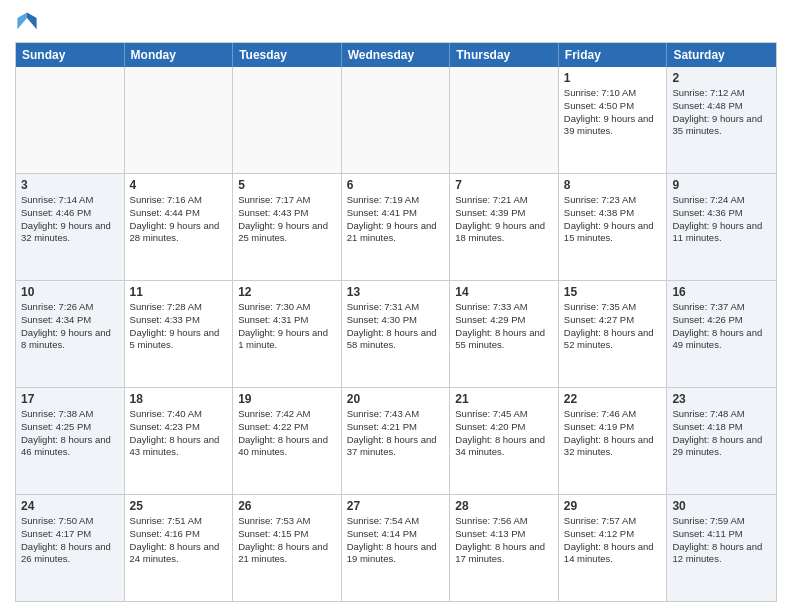  I want to click on day-number: 4, so click(179, 185).